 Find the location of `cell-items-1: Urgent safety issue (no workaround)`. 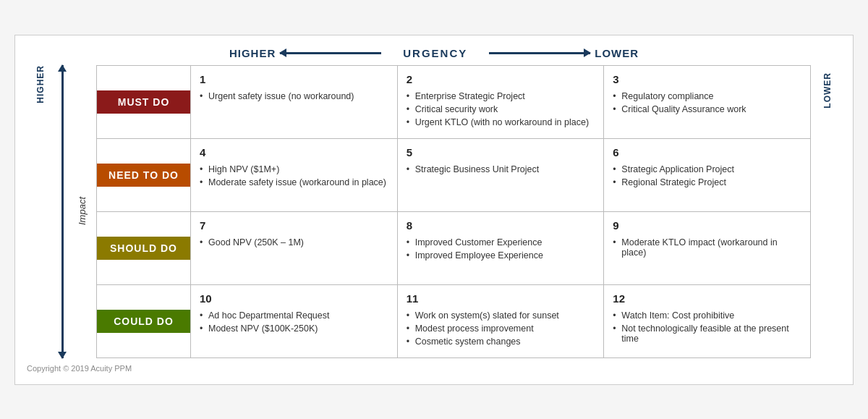

cell-items-1: Urgent safety issue (no workaround) is located at coordinates (294, 96).